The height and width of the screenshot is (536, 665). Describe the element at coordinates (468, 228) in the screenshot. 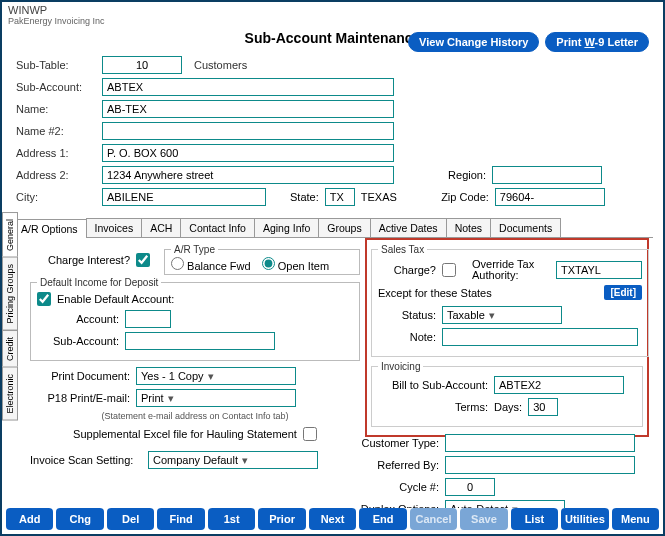

I see `tab-notes: Notes` at that location.